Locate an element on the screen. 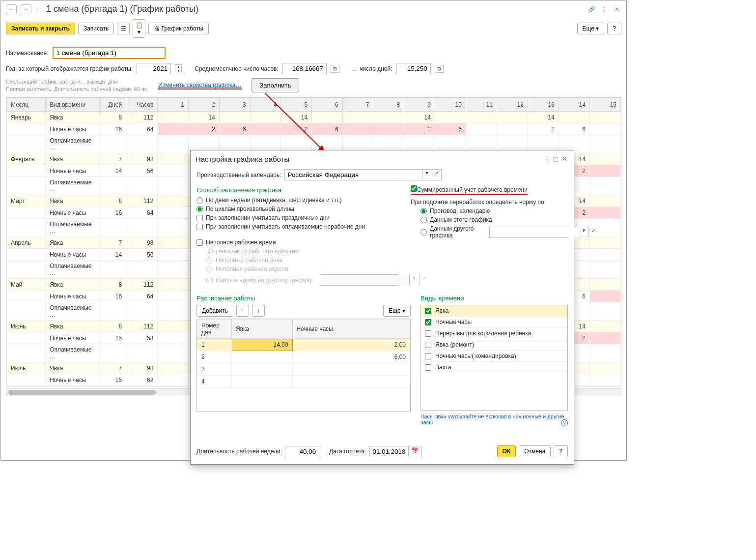  close-icon: ✕ is located at coordinates (617, 9).